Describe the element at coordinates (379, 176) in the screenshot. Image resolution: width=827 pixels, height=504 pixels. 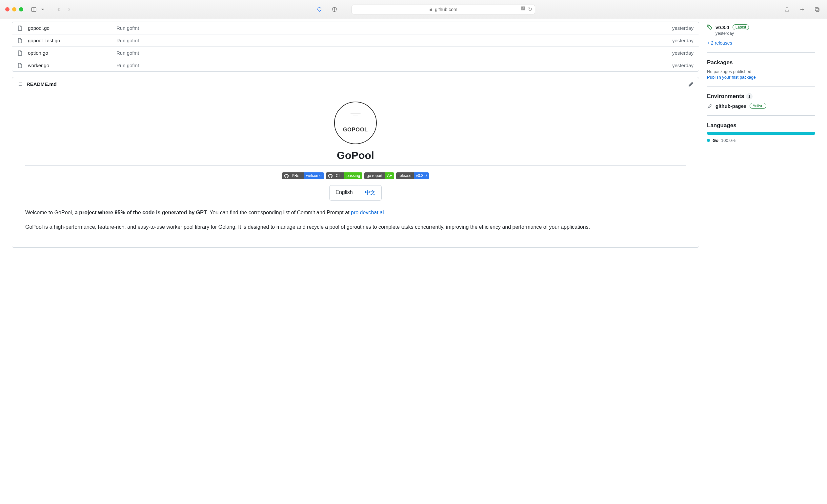
I see `badge-goreport: go report A+` at that location.